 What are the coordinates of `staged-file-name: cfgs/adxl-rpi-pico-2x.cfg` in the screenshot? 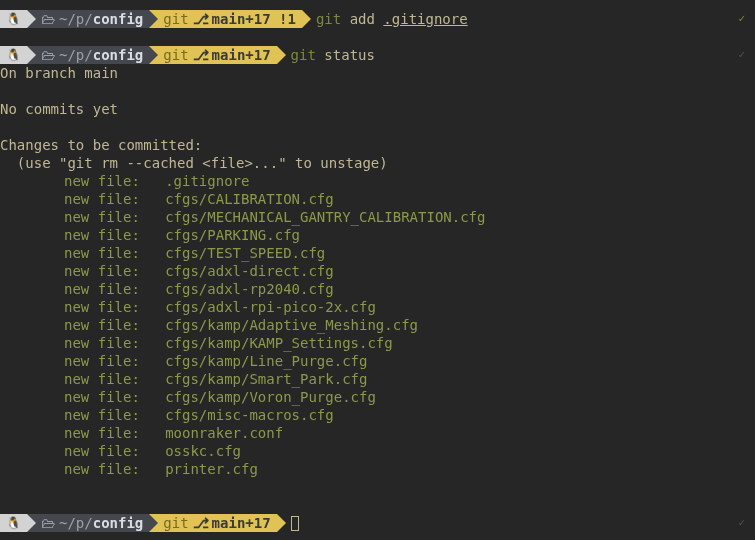 It's located at (270, 307).